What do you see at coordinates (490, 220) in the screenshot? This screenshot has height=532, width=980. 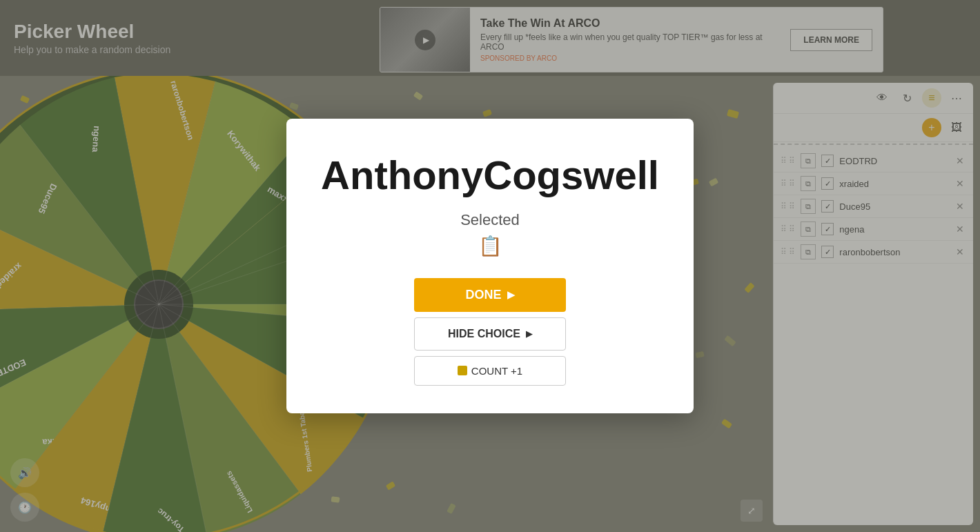 I see `selected-label: Selected` at bounding box center [490, 220].